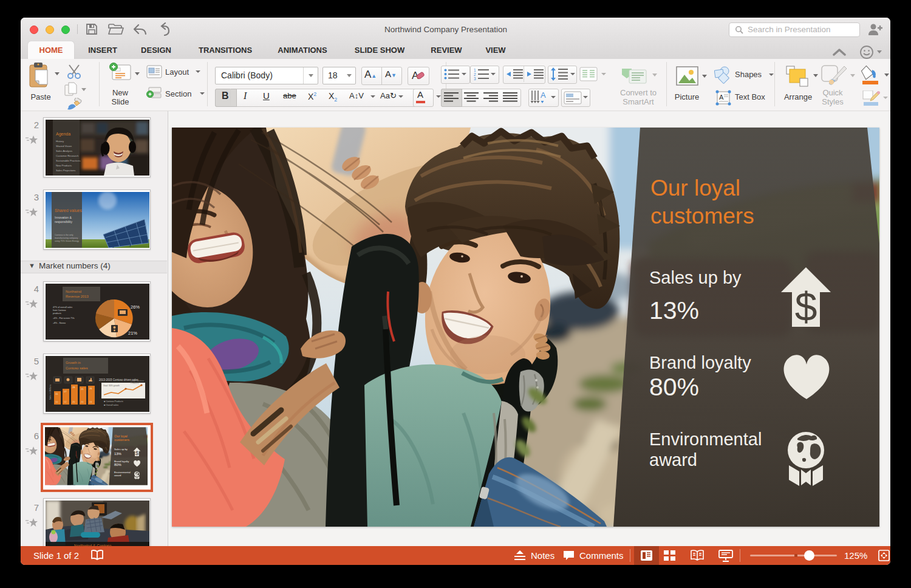 Image resolution: width=911 pixels, height=588 pixels. What do you see at coordinates (57, 394) in the screenshot?
I see `svg-text: 15` at bounding box center [57, 394].